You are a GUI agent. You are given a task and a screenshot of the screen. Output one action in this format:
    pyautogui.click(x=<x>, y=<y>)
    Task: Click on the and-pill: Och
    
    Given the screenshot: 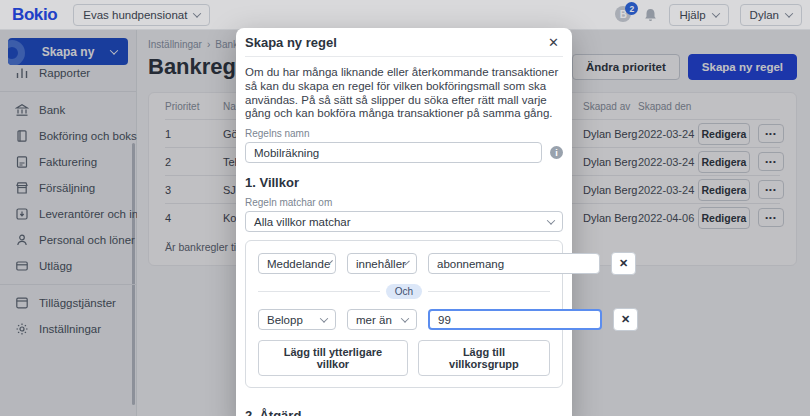 What is the action you would take?
    pyautogui.click(x=404, y=292)
    